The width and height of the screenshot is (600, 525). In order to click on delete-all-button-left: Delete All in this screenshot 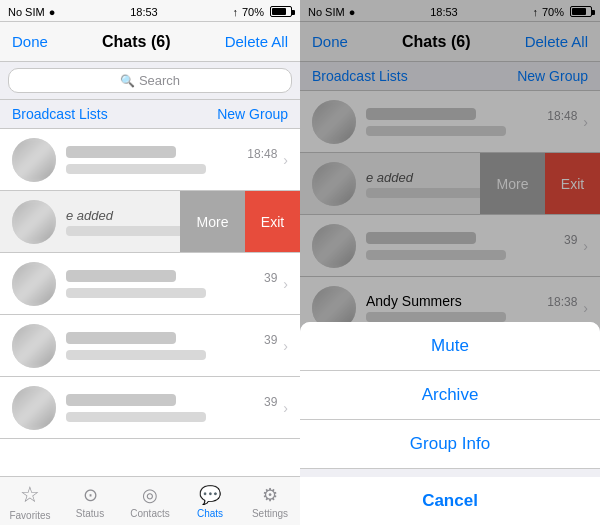, I will do `click(256, 42)`.